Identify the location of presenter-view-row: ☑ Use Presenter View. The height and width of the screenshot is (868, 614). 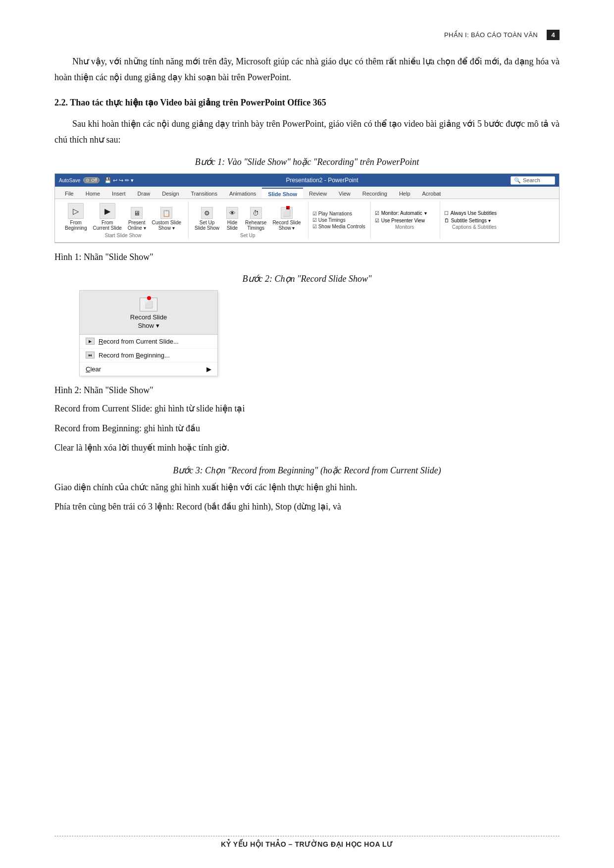
(401, 221).